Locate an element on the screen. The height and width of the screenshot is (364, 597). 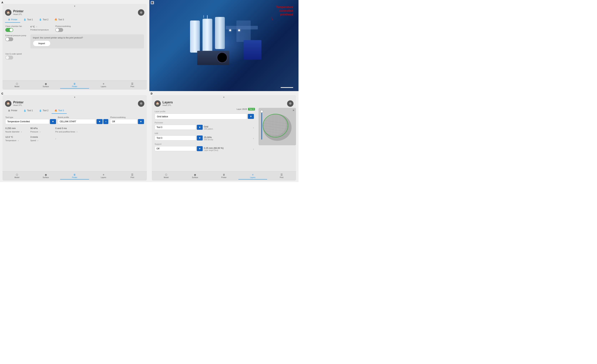
layer-profile-section: Layer profile Grid lattice ▼ is located at coordinates (204, 115).